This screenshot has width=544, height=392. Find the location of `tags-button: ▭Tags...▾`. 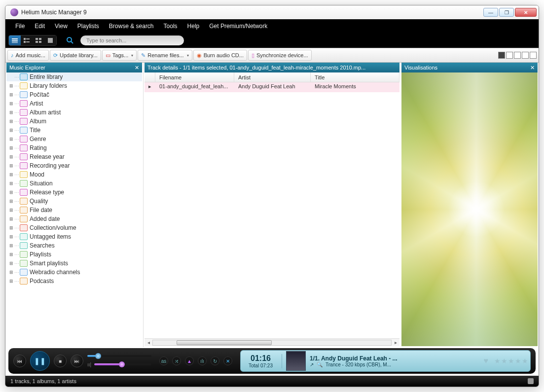

tags-button: ▭Tags...▾ is located at coordinates (119, 55).